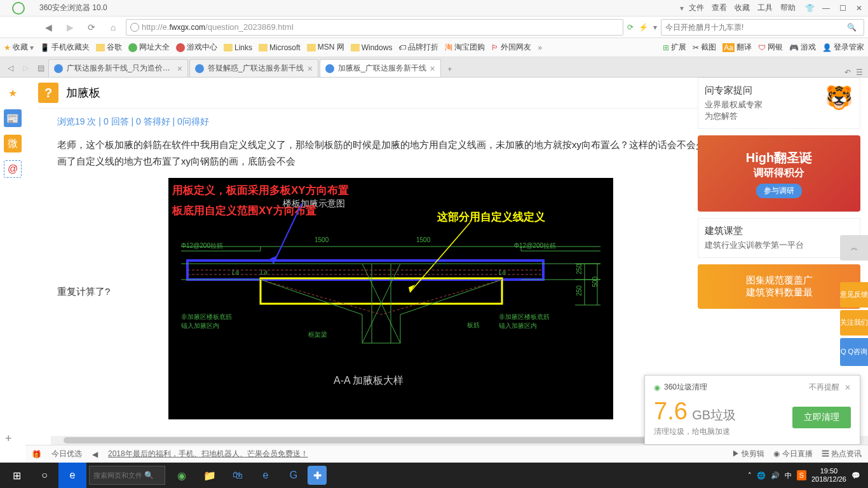 The width and height of the screenshot is (868, 488). Describe the element at coordinates (682, 8) in the screenshot. I see `menu-dropdown-icon: ▾` at that location.